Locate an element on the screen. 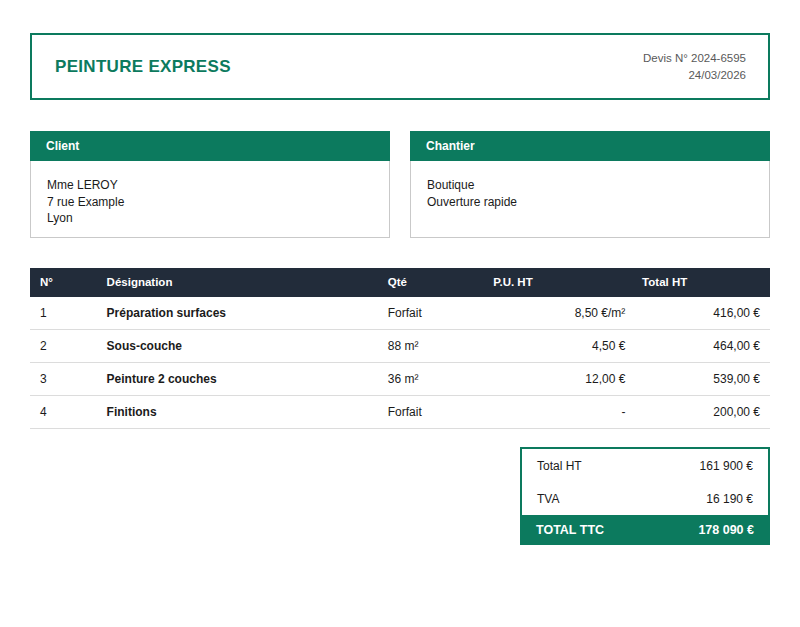  row-total: 200,00 € is located at coordinates (700, 412).